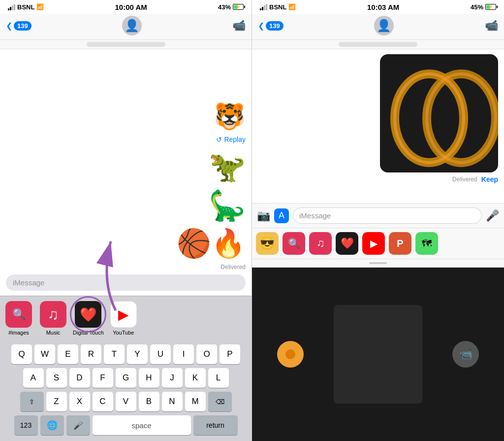 Image resolution: width=504 pixels, height=441 pixels. What do you see at coordinates (220, 402) in the screenshot?
I see `key-delete: ⌫` at bounding box center [220, 402].